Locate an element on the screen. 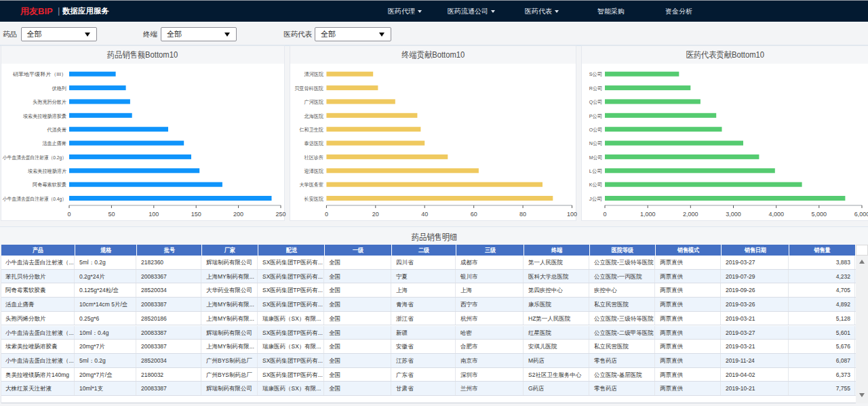 The image size is (868, 406). svg-text: 活血止痛膏 is located at coordinates (54, 144).